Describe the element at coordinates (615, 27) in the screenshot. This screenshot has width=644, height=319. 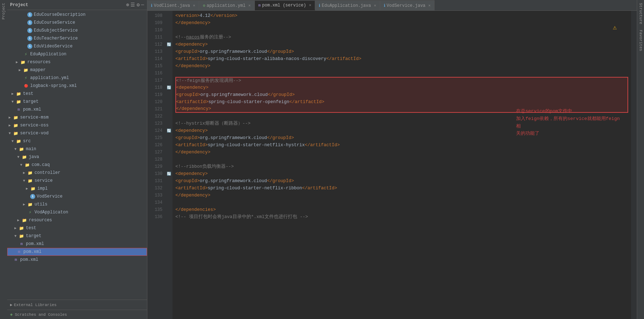
I see `warning-icon: ⚠` at that location.